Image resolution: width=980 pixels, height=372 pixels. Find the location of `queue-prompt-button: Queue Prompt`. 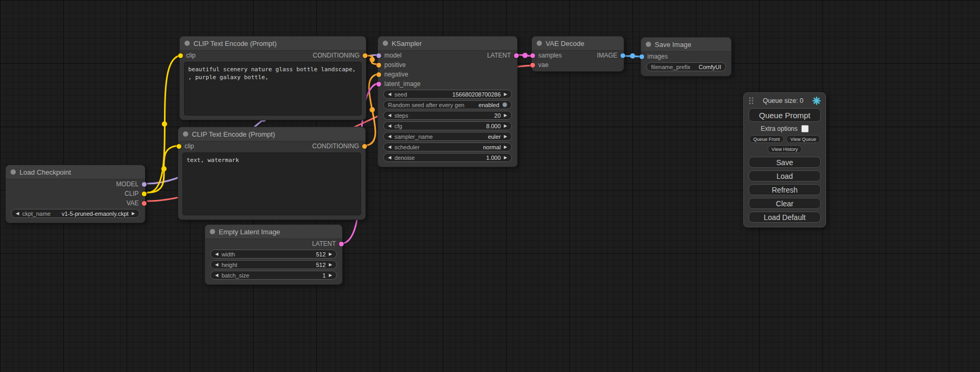

queue-prompt-button: Queue Prompt is located at coordinates (784, 115).